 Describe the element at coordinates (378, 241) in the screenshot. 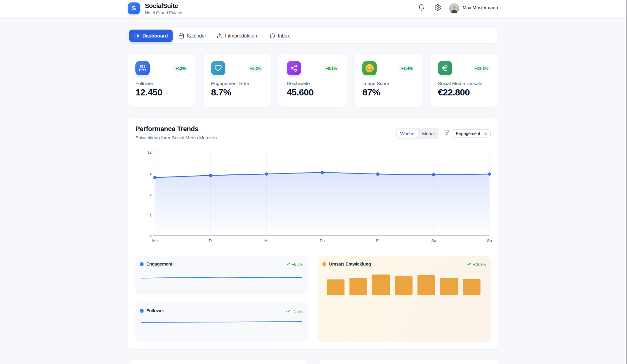

I see `svg-text: Fr` at that location.